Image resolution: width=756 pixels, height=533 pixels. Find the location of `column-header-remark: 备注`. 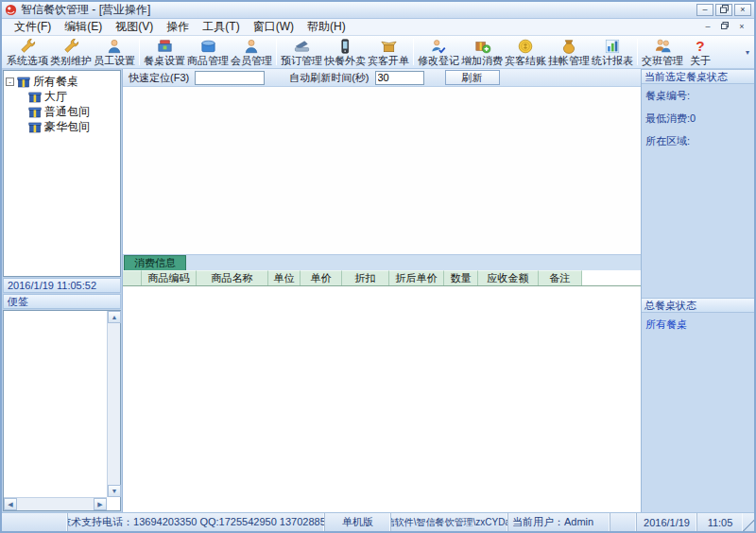

column-header-remark: 备注 is located at coordinates (560, 278).